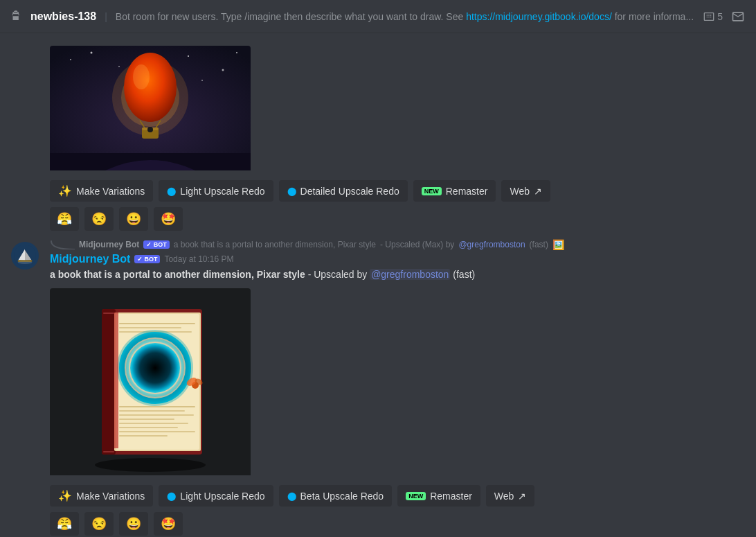  Describe the element at coordinates (378, 17) in the screenshot. I see `top-bar: newbies-138 | Bot room for new users. Ty…` at that location.